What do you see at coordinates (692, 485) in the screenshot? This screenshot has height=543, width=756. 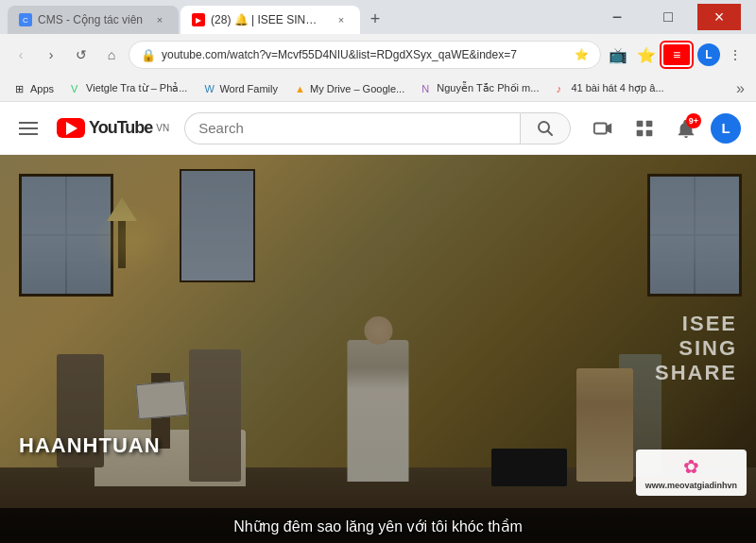 I see `watermark-url: www.meovatgiadinhvn` at bounding box center [692, 485].